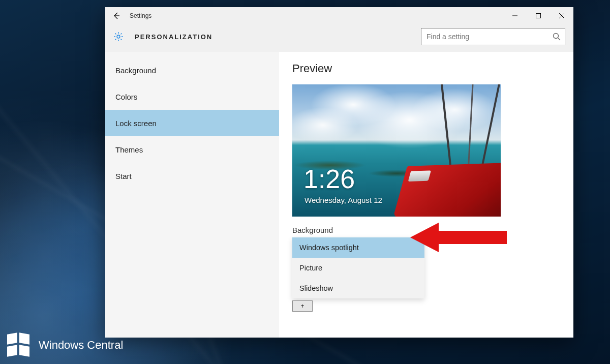 The image size is (610, 364). I want to click on search-input, so click(493, 37).